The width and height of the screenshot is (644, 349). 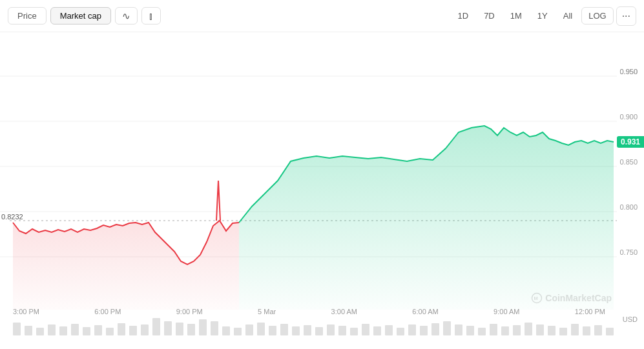 I want to click on line-icon: ∿, so click(x=127, y=15).